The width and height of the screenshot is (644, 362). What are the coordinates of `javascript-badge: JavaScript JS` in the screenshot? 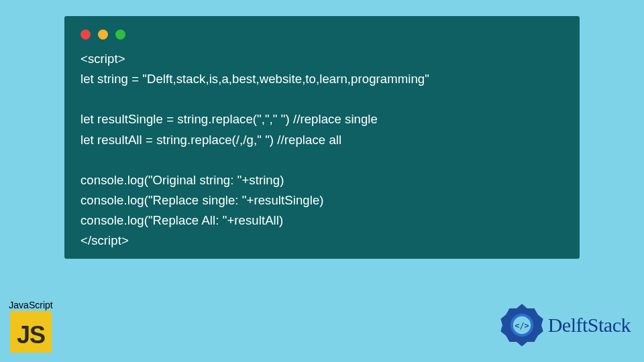 It's located at (31, 326).